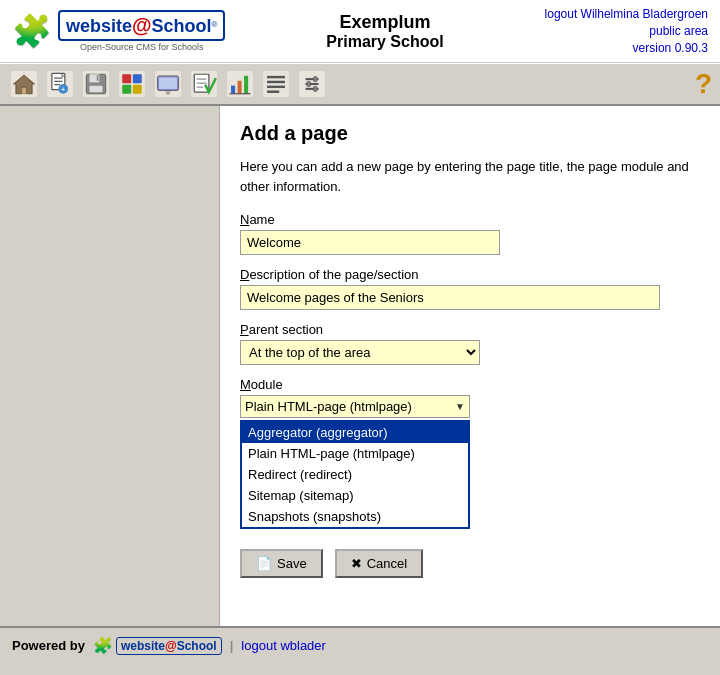 The image size is (720, 675). Describe the element at coordinates (470, 176) in the screenshot. I see `page-description: Here you can add a new page by entering …` at that location.